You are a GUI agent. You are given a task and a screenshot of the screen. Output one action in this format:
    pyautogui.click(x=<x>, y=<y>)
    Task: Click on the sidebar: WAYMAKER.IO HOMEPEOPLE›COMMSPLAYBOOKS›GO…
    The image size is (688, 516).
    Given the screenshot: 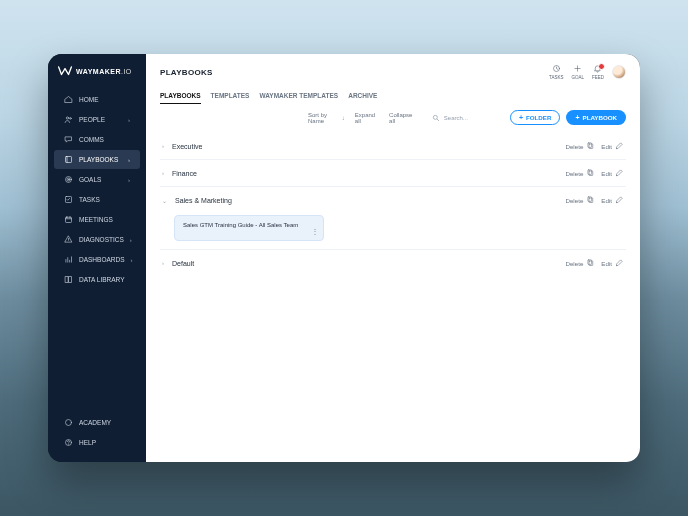 What is the action you would take?
    pyautogui.click(x=97, y=258)
    